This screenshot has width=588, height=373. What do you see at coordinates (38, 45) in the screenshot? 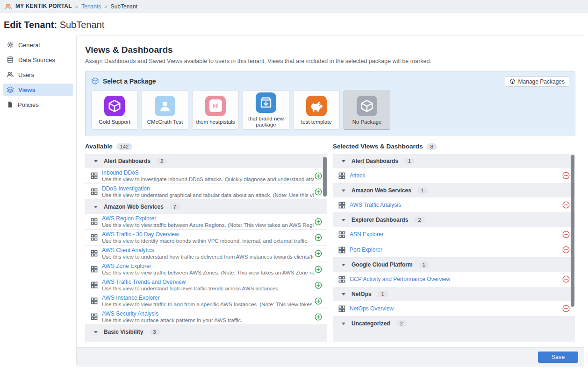
I see `sidebar-item-general: General` at bounding box center [38, 45].